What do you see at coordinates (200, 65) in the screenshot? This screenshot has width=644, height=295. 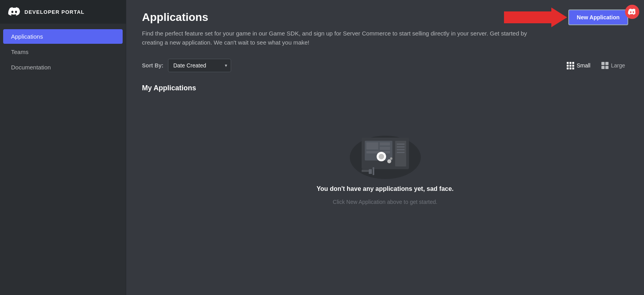 I see `sort-select: Date Created Name Last Modified` at bounding box center [200, 65].